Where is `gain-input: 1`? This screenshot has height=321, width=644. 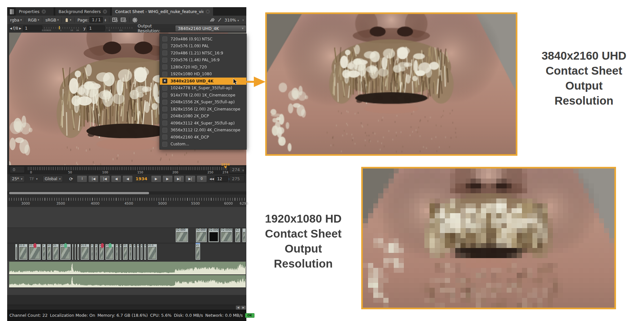 gain-input: 1 is located at coordinates (33, 28).